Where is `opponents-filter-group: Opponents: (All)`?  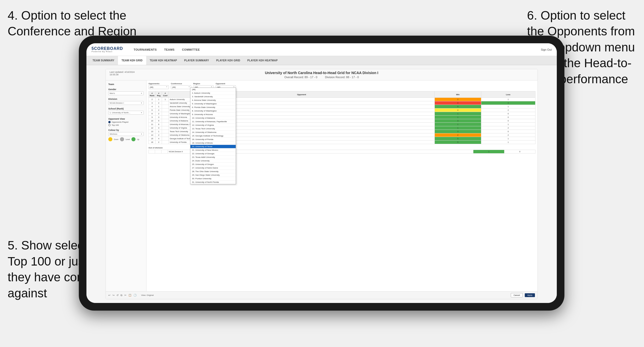 opponents-filter-group: Opponents: (All) is located at coordinates (159, 86).